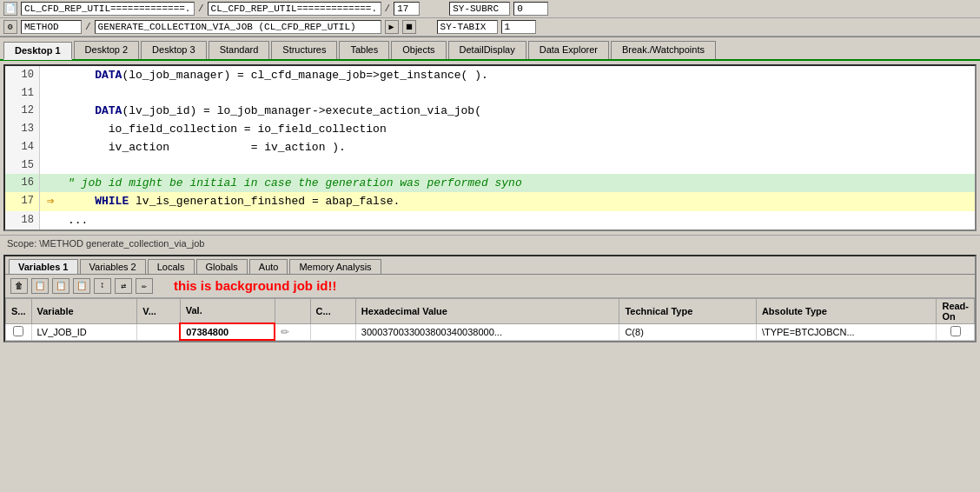 Image resolution: width=980 pixels, height=492 pixels. Describe the element at coordinates (490, 243) in the screenshot. I see `scope-bar: Scope: \METHOD generate_collection_via_j…` at that location.